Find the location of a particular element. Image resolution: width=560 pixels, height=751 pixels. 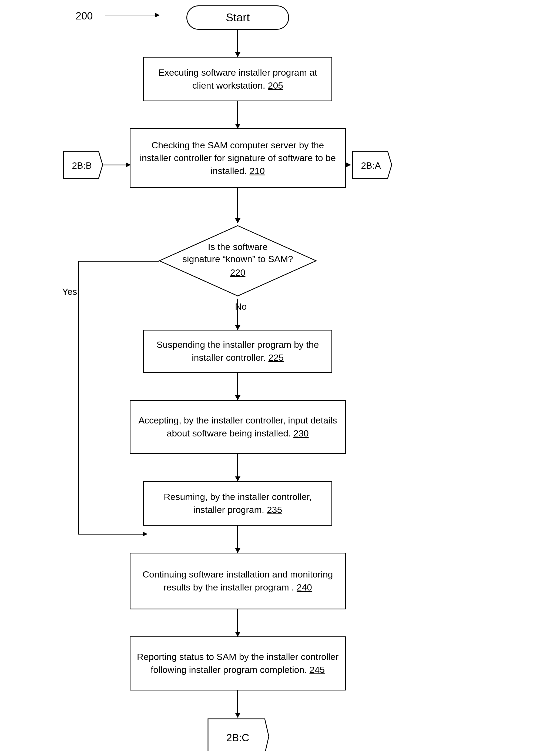

node-210: Checking the SAM computer server by the … is located at coordinates (238, 158).